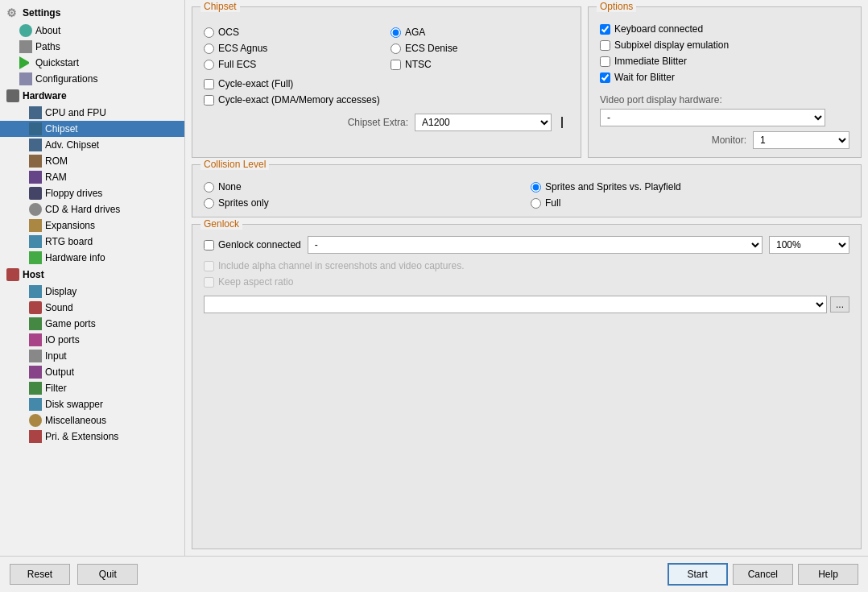  I want to click on sidebar-item-expansions: Expansions, so click(92, 226).